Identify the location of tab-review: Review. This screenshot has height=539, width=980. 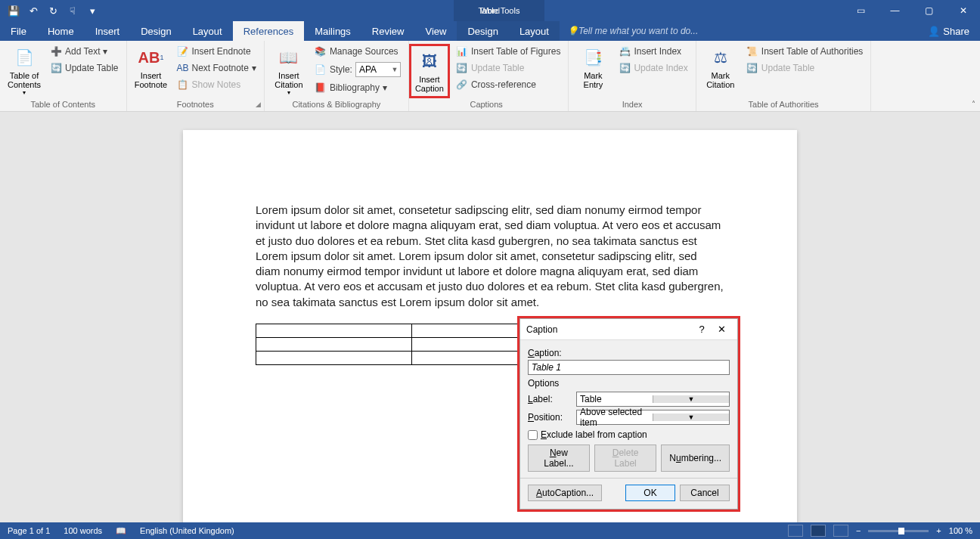
(389, 31).